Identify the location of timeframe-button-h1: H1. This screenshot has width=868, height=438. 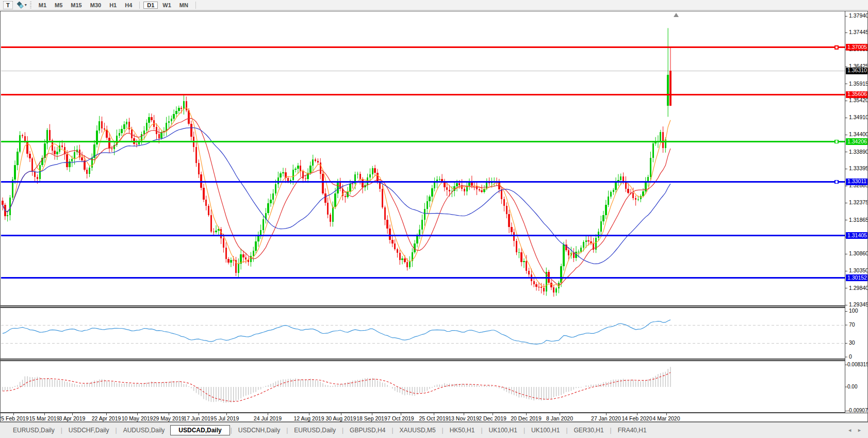
(113, 5).